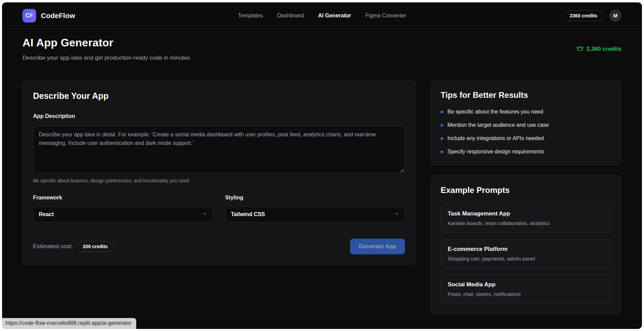 The width and height of the screenshot is (644, 331). What do you see at coordinates (322, 16) in the screenshot?
I see `top-navbar: CF CodeFlow Templates Dashboard AI Gener…` at bounding box center [322, 16].